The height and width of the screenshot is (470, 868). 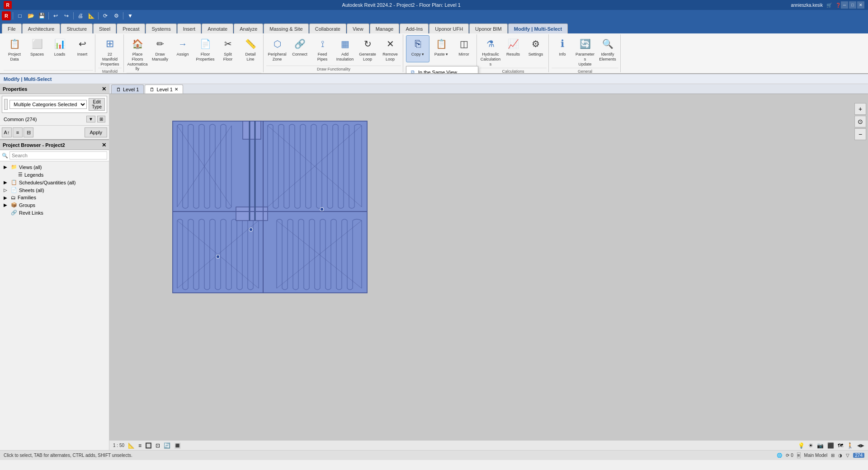 I want to click on tree-item-schedules: ▶ 📋 Schedules/Quantities (all), so click(x=54, y=183).